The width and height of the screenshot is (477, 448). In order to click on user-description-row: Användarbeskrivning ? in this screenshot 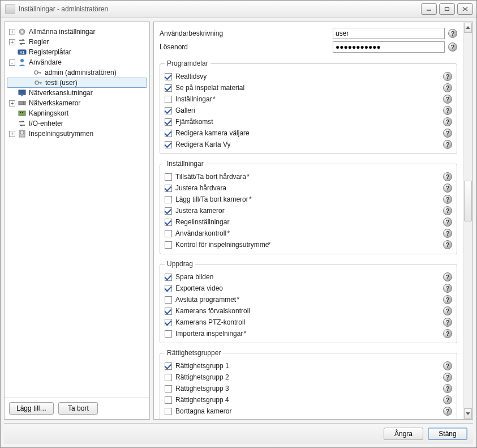, I will do `click(308, 33)`.